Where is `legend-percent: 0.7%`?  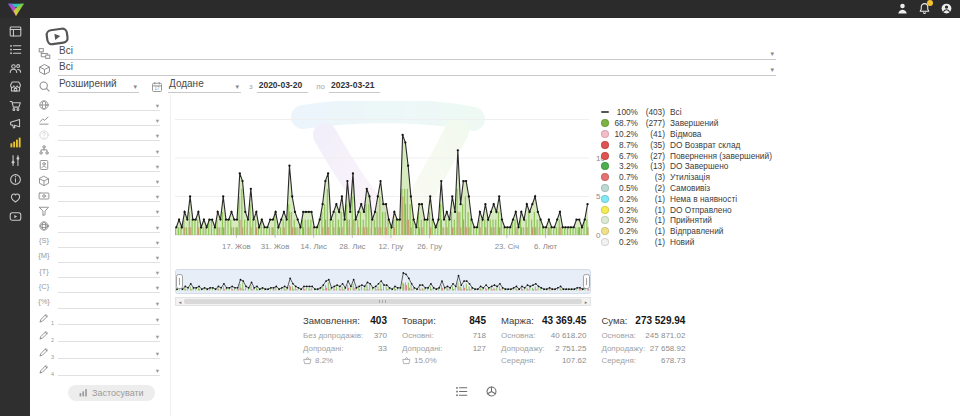
legend-percent: 0.7% is located at coordinates (624, 177).